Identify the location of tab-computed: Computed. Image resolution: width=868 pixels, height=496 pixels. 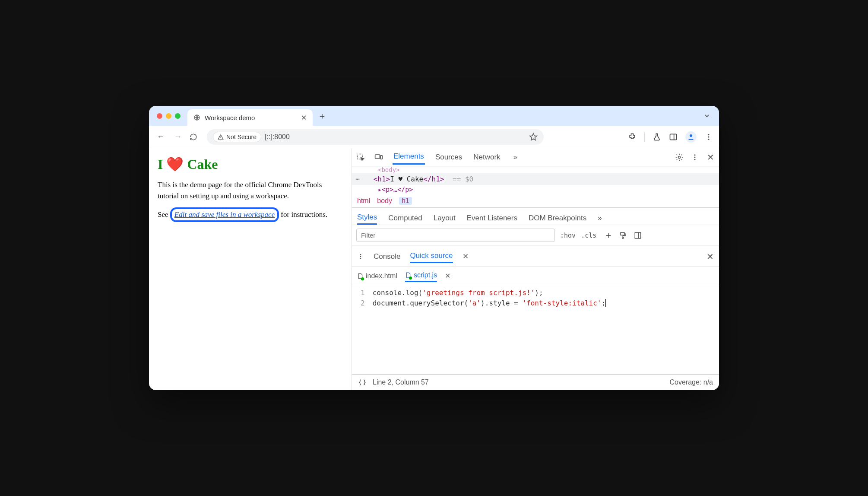
(405, 218).